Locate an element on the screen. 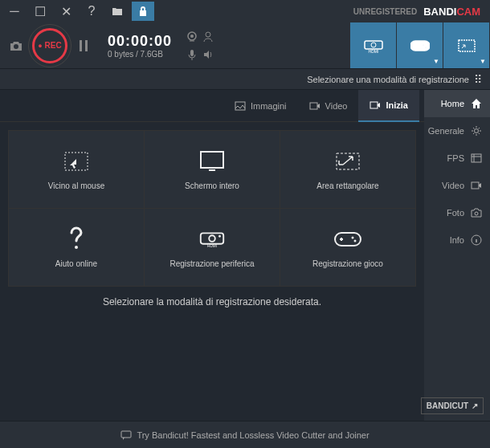 The width and height of the screenshot is (490, 448). mic-icon is located at coordinates (192, 55).